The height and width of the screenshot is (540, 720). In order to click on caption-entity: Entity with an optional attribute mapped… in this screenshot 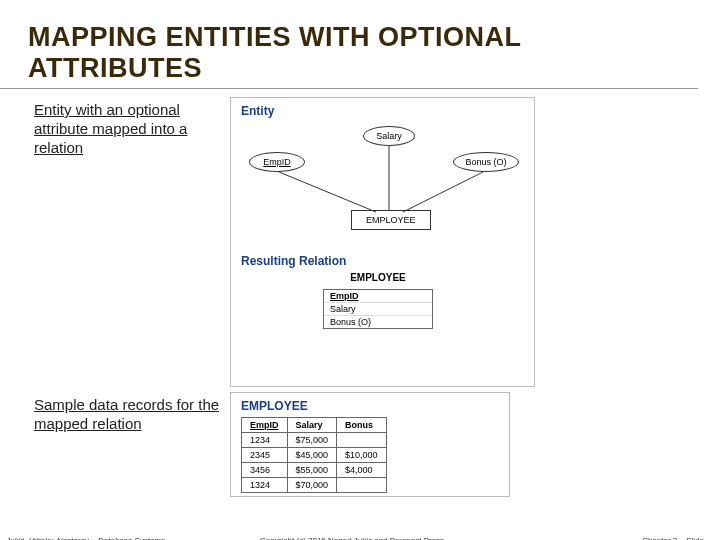, I will do `click(115, 126)`.